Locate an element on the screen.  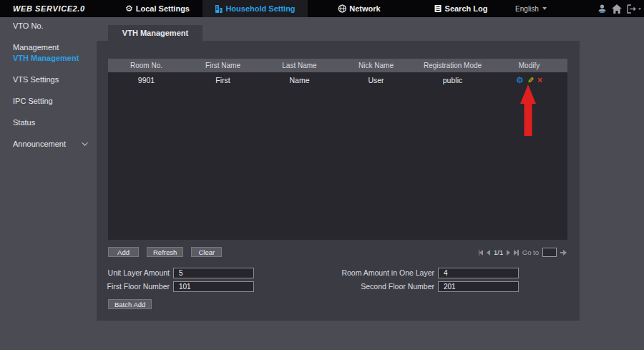
room-amount-one-layer-input is located at coordinates (478, 273).